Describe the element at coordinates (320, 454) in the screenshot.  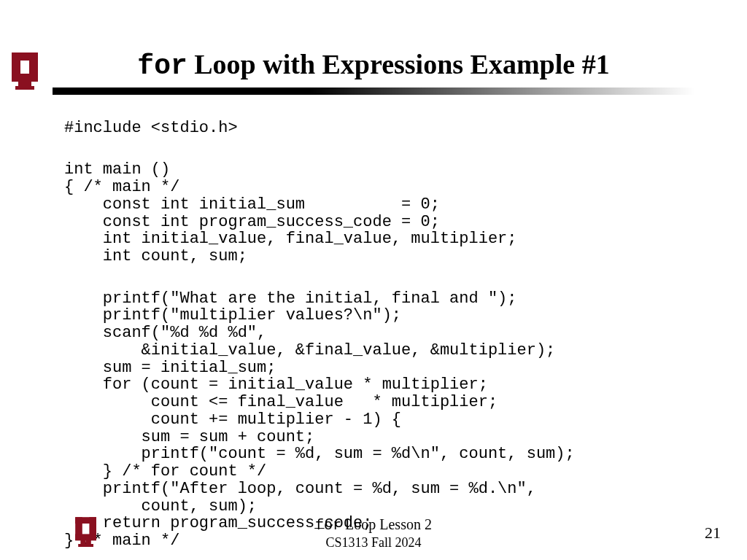
I see `code-line: printf("count = %d, sum = %d\n", count, …` at that location.